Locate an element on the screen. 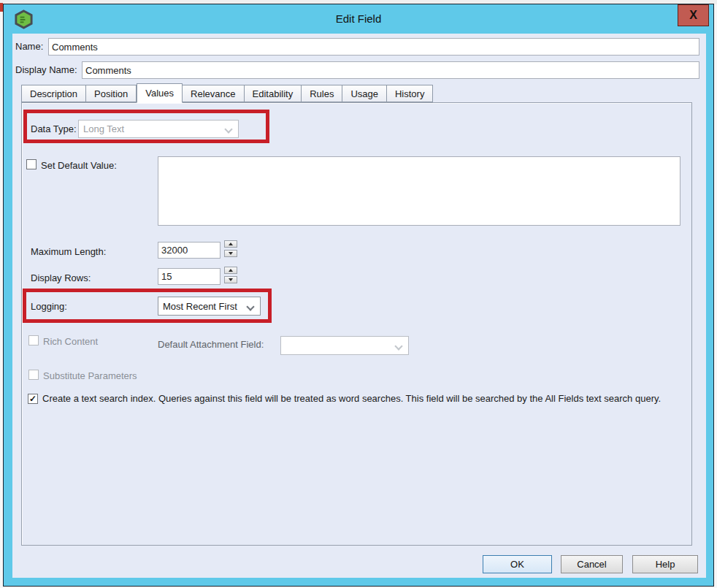  rich-content-label: Rich Content is located at coordinates (70, 342).